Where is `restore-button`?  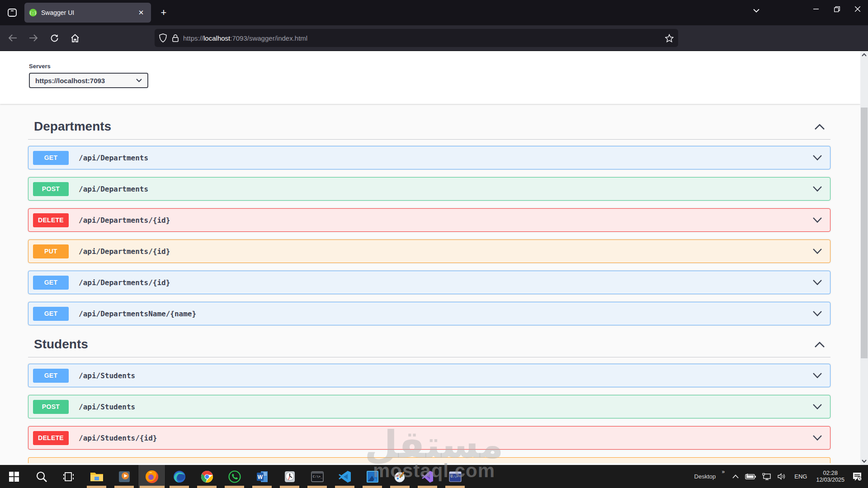 restore-button is located at coordinates (837, 9).